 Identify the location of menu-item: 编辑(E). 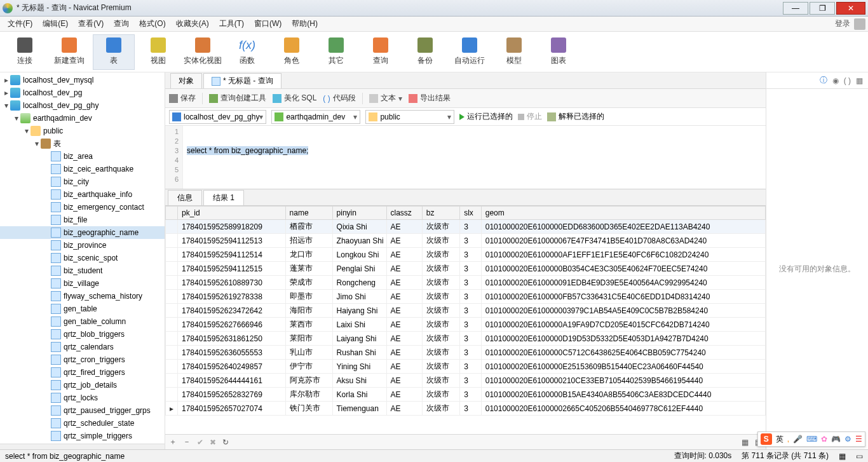
(55, 24).